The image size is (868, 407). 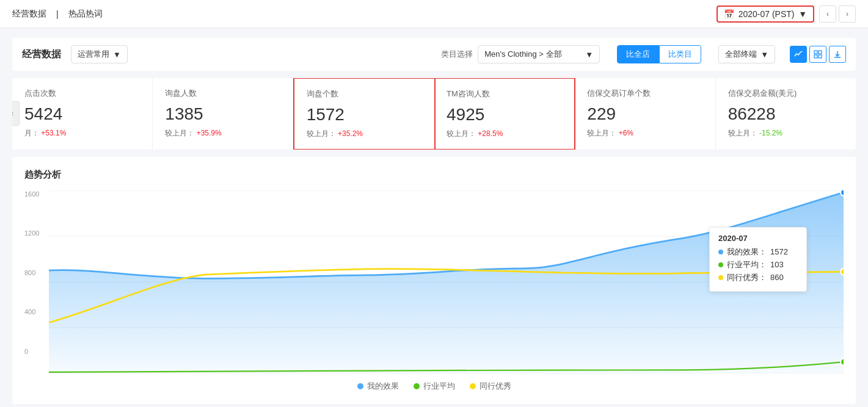 What do you see at coordinates (721, 265) in the screenshot?
I see `industry-avg-dot` at bounding box center [721, 265].